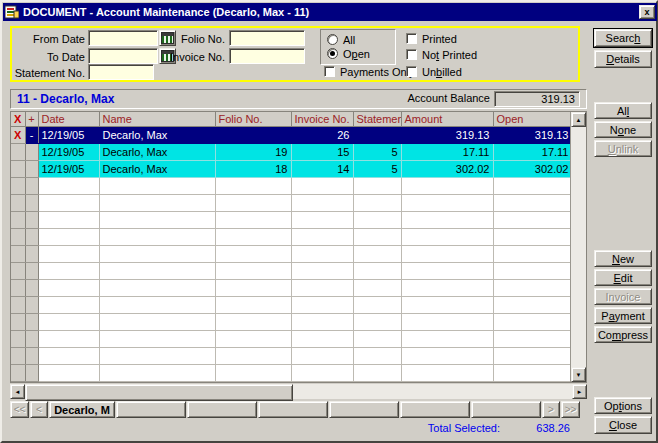 Image resolution: width=658 pixels, height=443 pixels. What do you see at coordinates (623, 258) in the screenshot?
I see `new-button: New` at bounding box center [623, 258].